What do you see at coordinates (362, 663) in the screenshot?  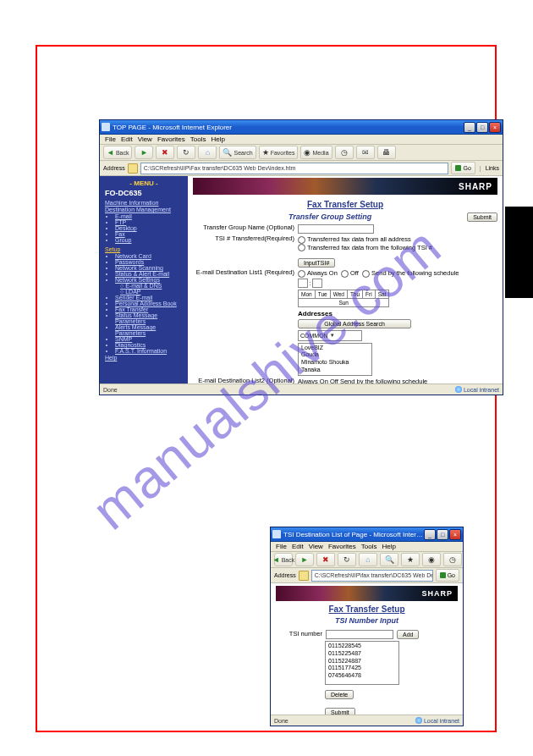 I see `tsi-number-list: 0115228545 0115225487 0115224887 0115177…` at bounding box center [362, 663].